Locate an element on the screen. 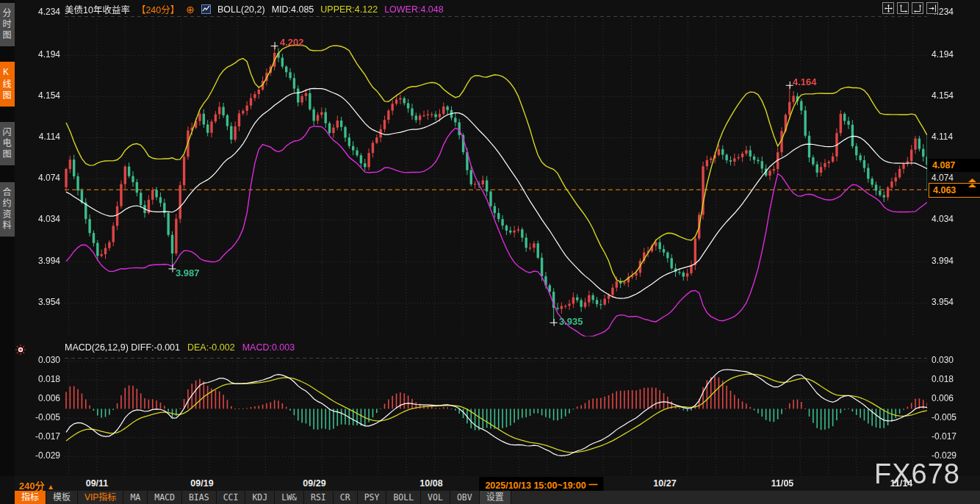 This screenshot has height=504, width=980. price-axis-tick-left: 3.954 is located at coordinates (40, 302).